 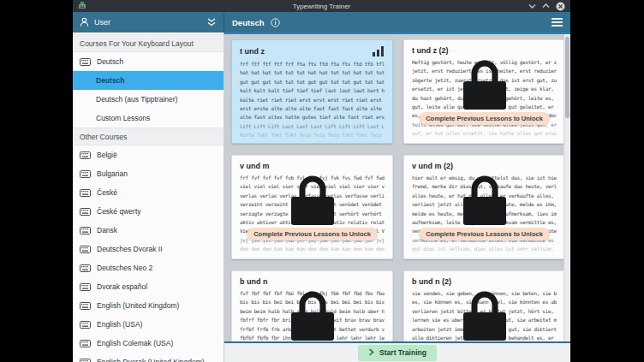 I want to click on lesson-title: b und n, so click(x=253, y=282).